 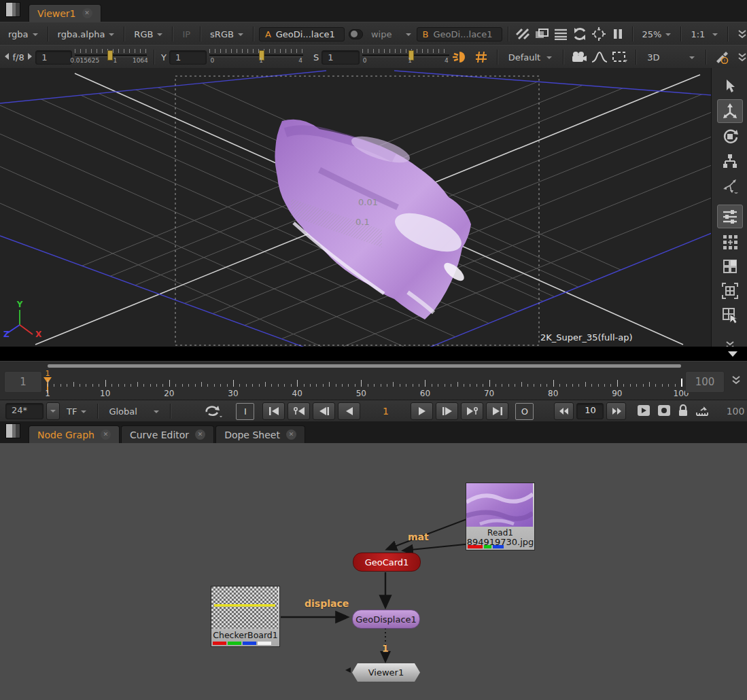 I want to click on color-sampler-icon: !, so click(x=722, y=57).